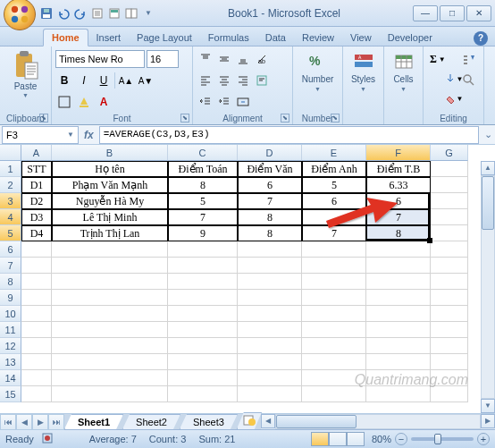  I want to click on tab-home: Home, so click(66, 38).